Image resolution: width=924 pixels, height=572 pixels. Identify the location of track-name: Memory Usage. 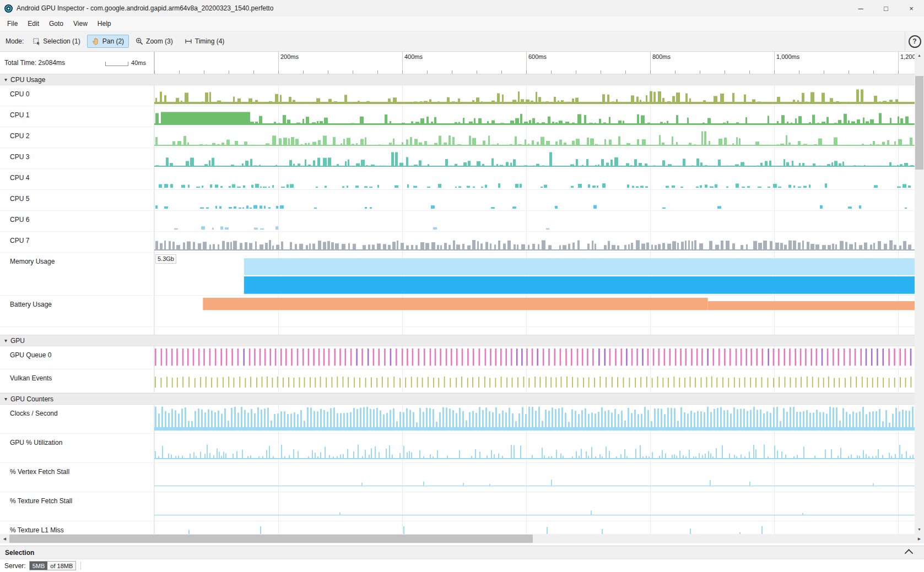
(32, 262).